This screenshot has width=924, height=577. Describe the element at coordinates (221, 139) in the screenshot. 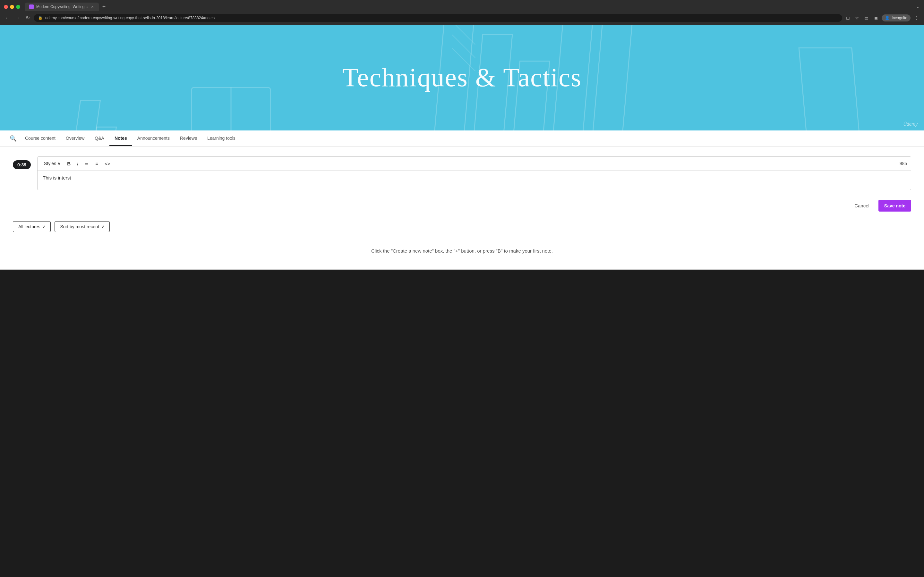

I see `tab-learning-tools: Learning tools` at that location.